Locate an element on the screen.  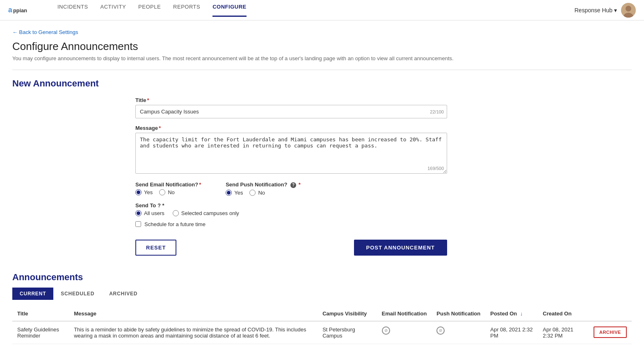
col-message: Message is located at coordinates (193, 314).